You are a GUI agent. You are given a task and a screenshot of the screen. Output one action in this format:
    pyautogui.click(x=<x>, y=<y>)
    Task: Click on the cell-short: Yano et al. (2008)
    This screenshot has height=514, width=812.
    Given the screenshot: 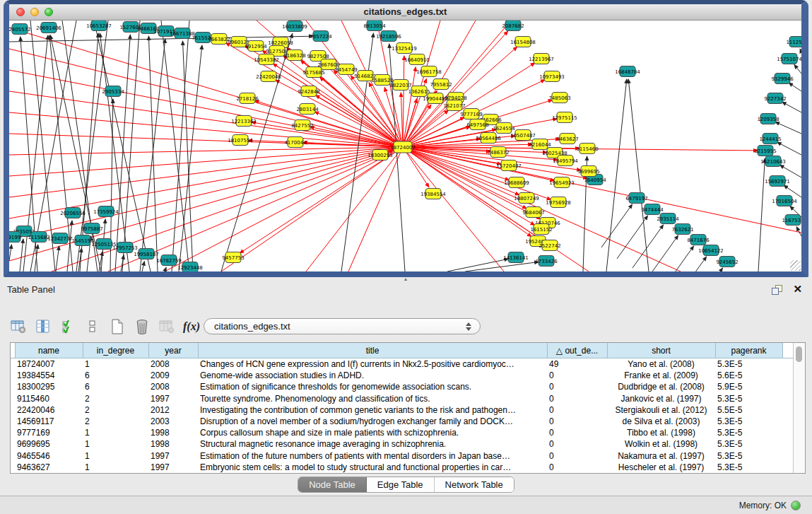 What is the action you would take?
    pyautogui.click(x=661, y=365)
    